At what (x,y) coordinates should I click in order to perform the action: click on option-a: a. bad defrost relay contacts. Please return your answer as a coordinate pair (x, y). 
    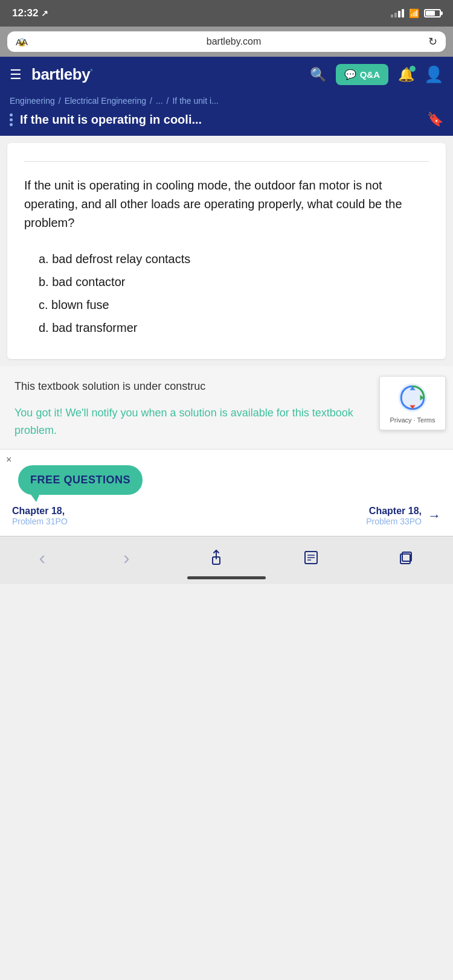
    Looking at the image, I should click on (234, 259).